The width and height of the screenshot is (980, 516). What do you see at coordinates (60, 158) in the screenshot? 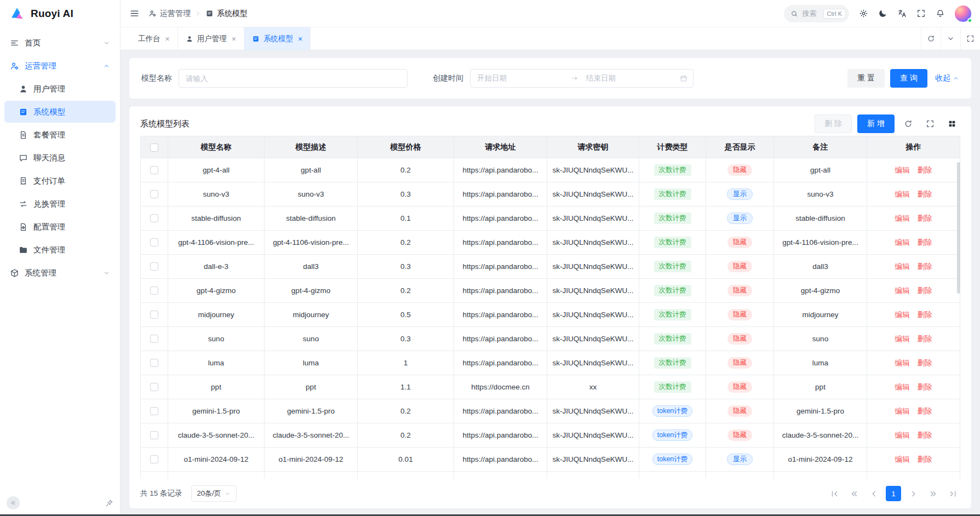
I see `sidebar-item-chat-messages: 聊天消息` at bounding box center [60, 158].